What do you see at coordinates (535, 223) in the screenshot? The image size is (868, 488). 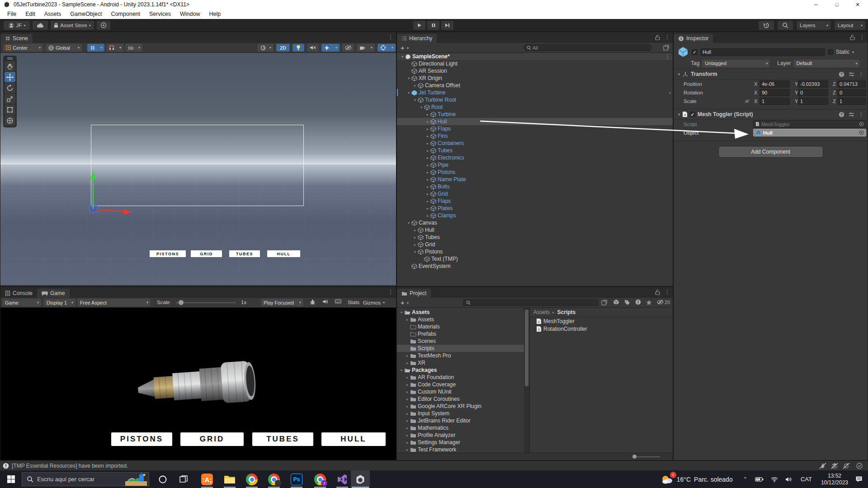 I see `hierarchy-item-canvas: ▾Canvas` at bounding box center [535, 223].